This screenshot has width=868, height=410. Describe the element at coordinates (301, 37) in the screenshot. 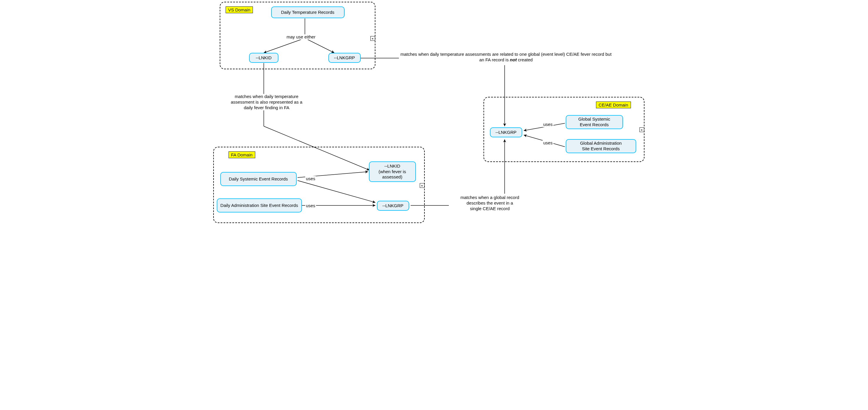

I see `edge-label-may-use-either: may use either` at that location.